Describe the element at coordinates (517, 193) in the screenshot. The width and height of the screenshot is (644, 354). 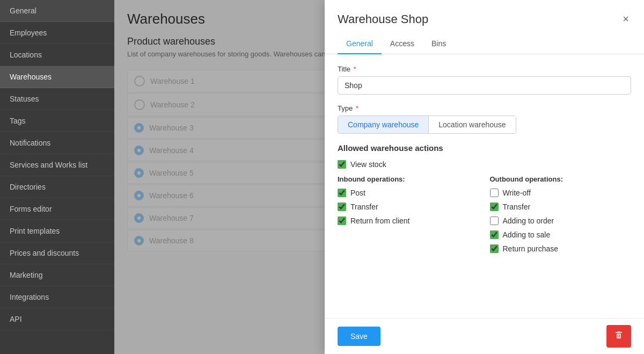
I see `label-write-off: Write-off` at that location.